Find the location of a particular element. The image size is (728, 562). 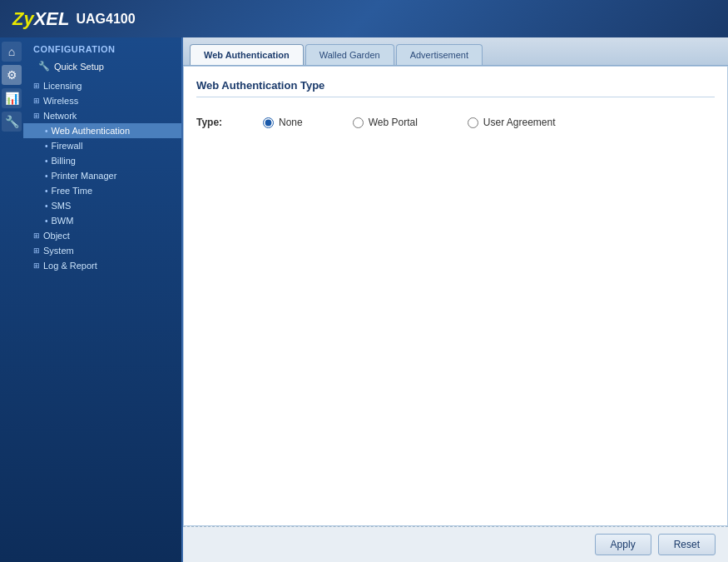

quick-setup-link: 🔧 Quick Setup is located at coordinates (102, 68).